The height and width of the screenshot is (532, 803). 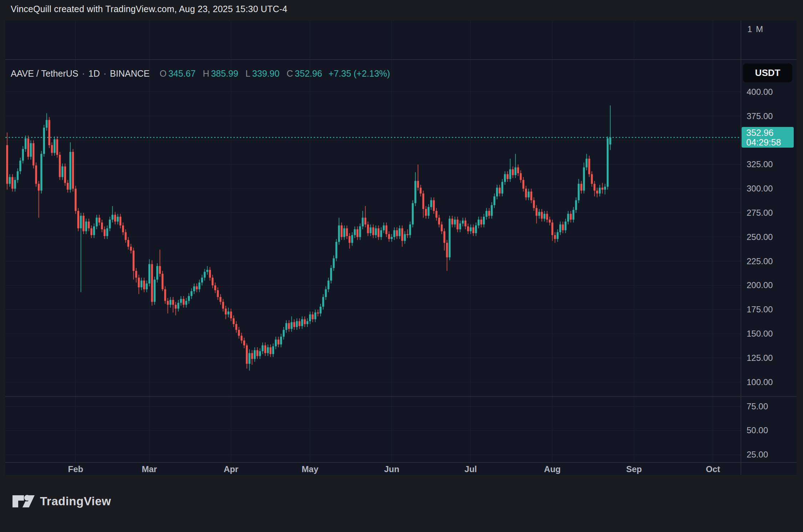 I want to click on time-axis-label: May, so click(x=310, y=469).